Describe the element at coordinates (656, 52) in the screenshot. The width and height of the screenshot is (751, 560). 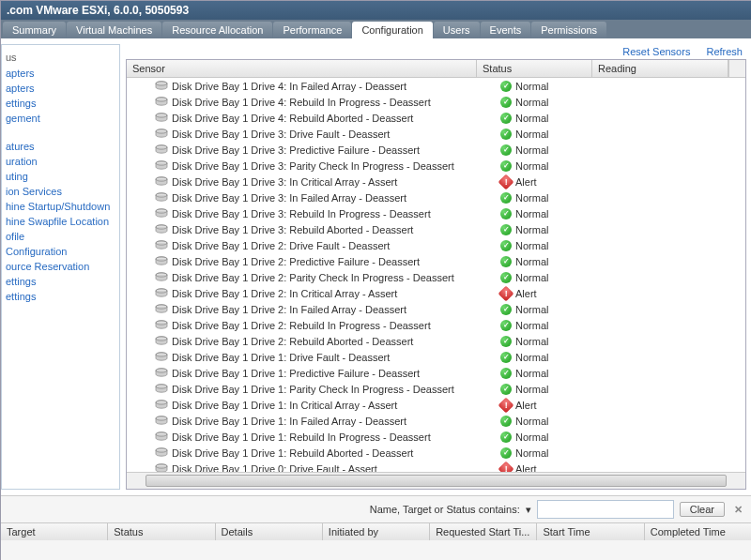
I see `reset-sensors-link: Reset Sensors` at that location.